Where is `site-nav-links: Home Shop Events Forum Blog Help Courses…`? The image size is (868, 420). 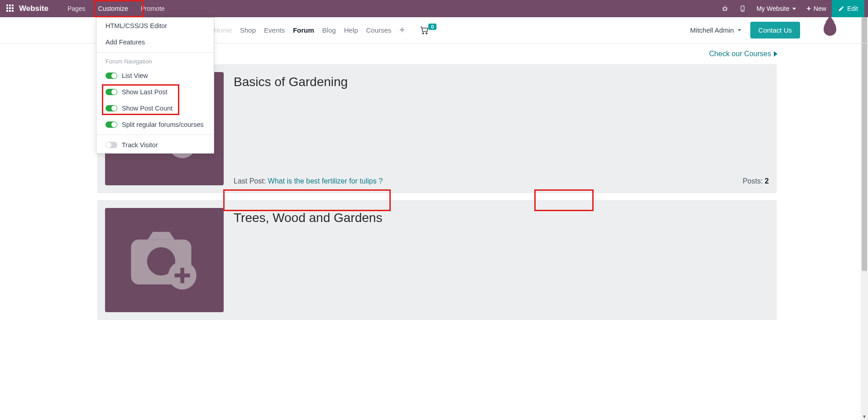 site-nav-links: Home Shop Events Forum Blog Help Courses… is located at coordinates (309, 30).